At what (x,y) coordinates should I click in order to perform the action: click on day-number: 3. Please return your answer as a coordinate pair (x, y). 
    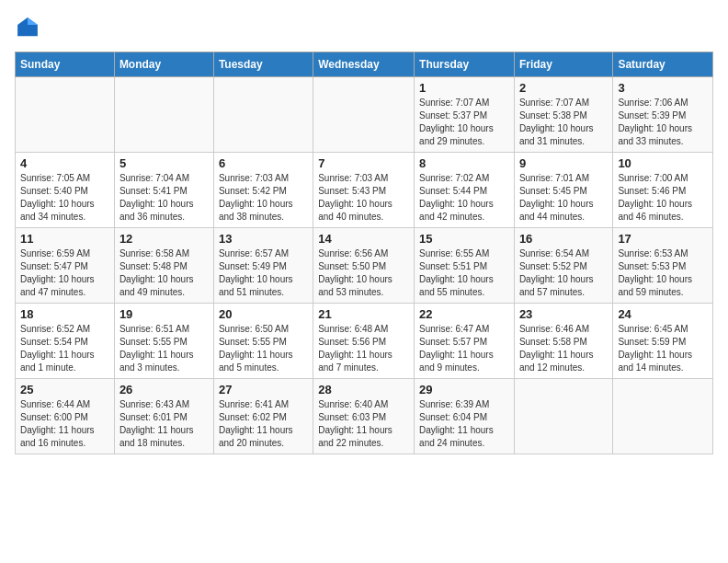
    Looking at the image, I should click on (663, 88).